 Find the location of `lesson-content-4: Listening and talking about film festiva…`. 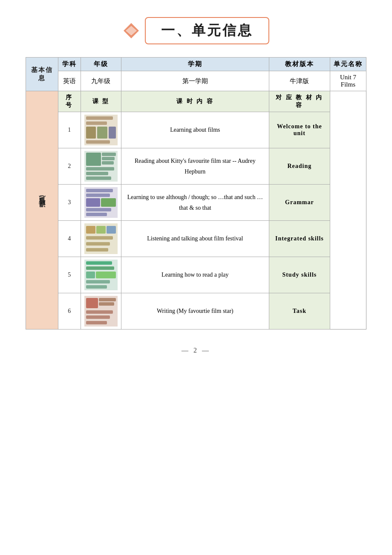

lesson-content-4: Listening and talking about film festiva… is located at coordinates (195, 239).